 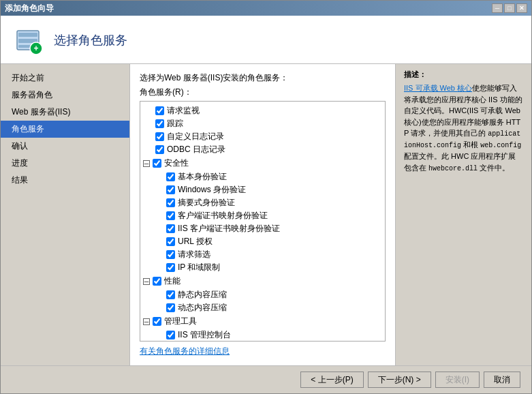 I want to click on maximize-button: □, so click(x=510, y=8).